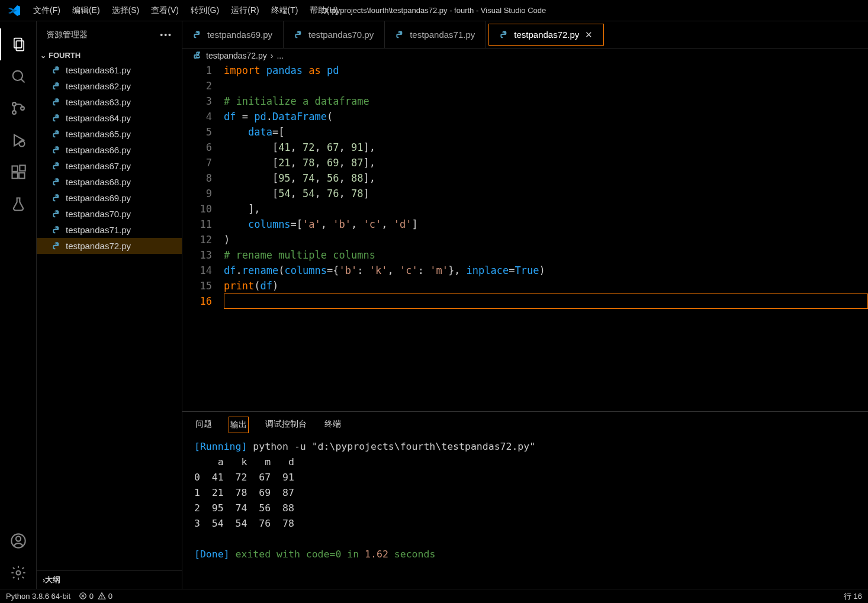  Describe the element at coordinates (546, 286) in the screenshot. I see `code-line: print(df)` at that location.